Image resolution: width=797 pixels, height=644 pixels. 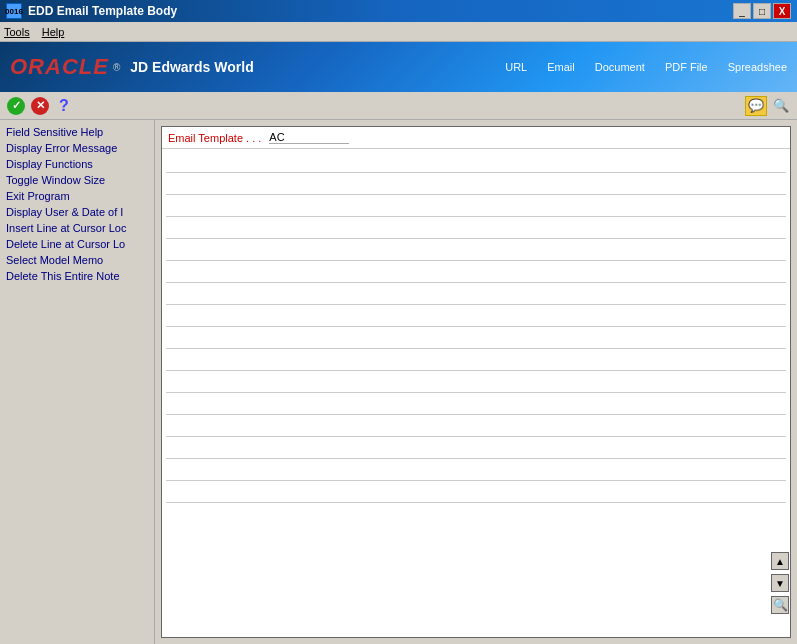 What do you see at coordinates (60, 67) in the screenshot?
I see `oracle-text: ORACLE` at bounding box center [60, 67].